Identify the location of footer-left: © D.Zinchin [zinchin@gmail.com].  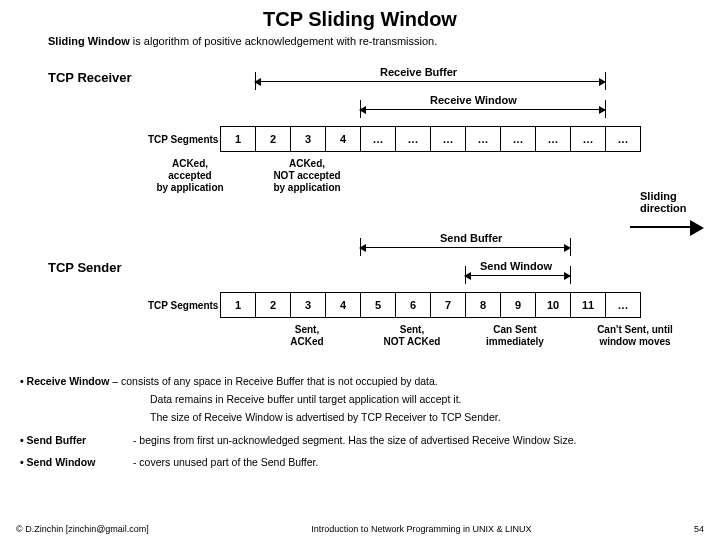
(82, 529).